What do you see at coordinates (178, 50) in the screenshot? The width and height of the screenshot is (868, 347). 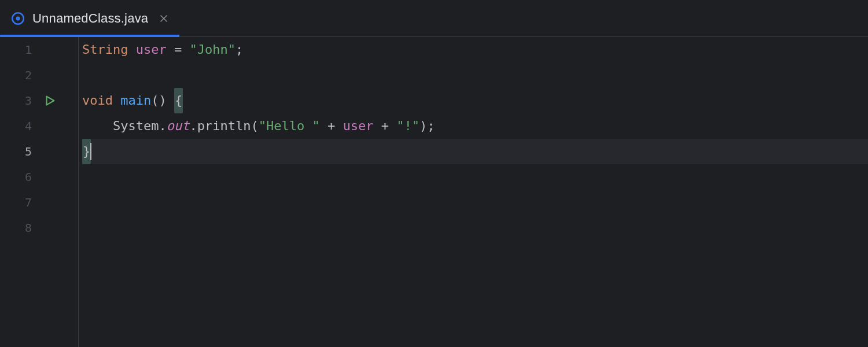 I see `token-operator: =` at bounding box center [178, 50].